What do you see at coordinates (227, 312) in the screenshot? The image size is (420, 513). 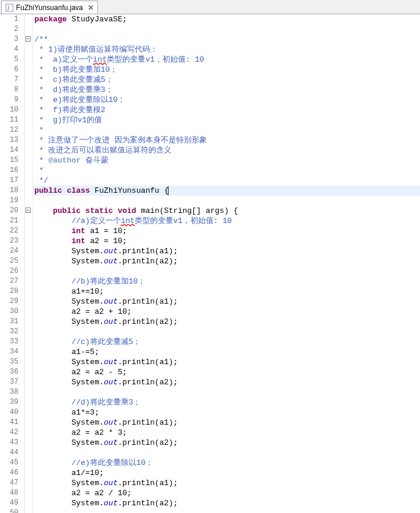 I see `code-line: a2 = a2 + 10;` at bounding box center [227, 312].